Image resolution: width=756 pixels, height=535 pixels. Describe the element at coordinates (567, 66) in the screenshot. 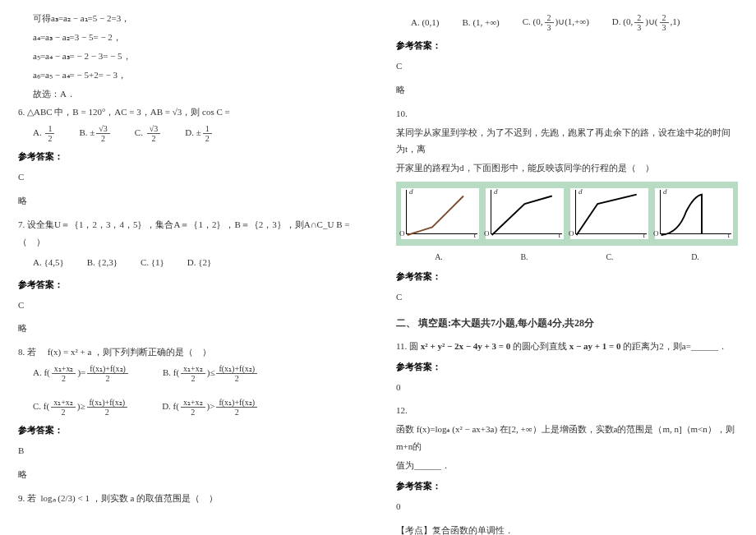

I see `q9-answer: C` at that location.